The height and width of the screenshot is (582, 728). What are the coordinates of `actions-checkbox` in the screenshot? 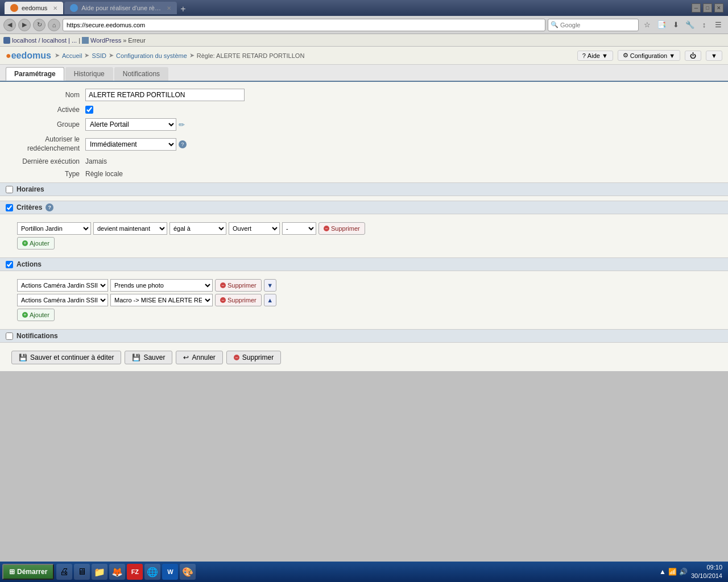 It's located at (9, 265).